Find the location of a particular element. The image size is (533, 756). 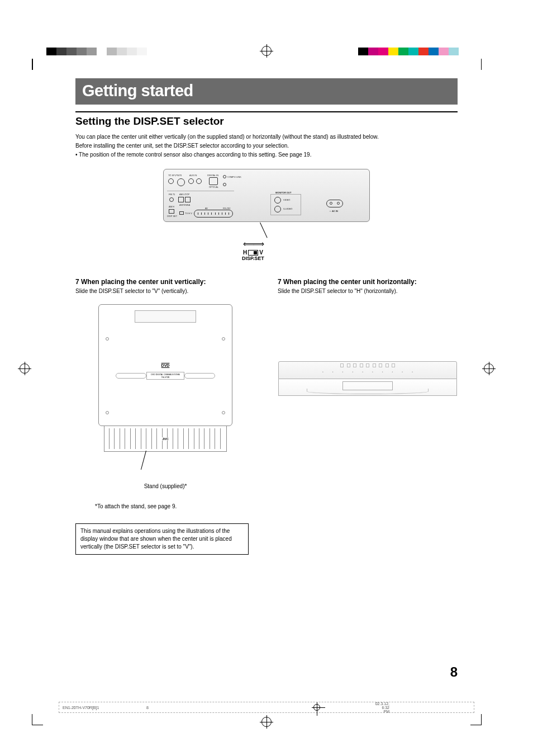

panel-label: MONITOR OUT is located at coordinates (283, 192).